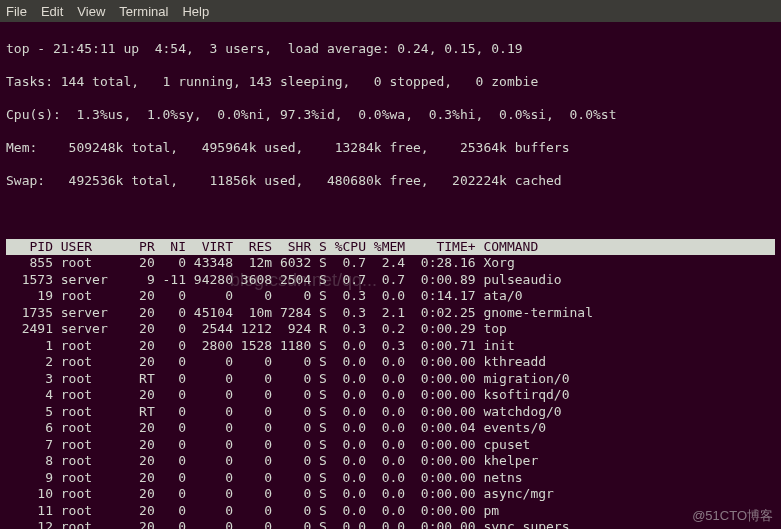 This screenshot has width=781, height=529. What do you see at coordinates (390, 524) in the screenshot?
I see `process-row: 12 root 20 0 0 0 0 S 0.0 0.0 0:00.00 syn…` at bounding box center [390, 524].